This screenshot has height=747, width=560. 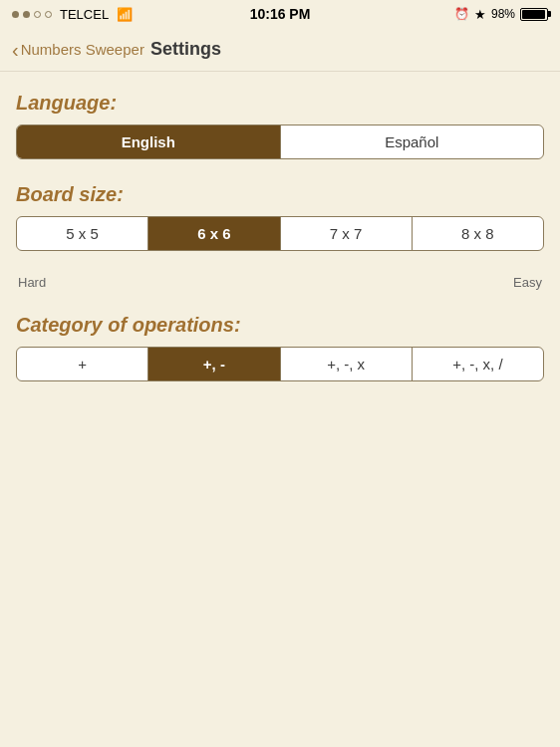 I want to click on status-bar-right: ⏰ ★ 98%, so click(x=501, y=14).